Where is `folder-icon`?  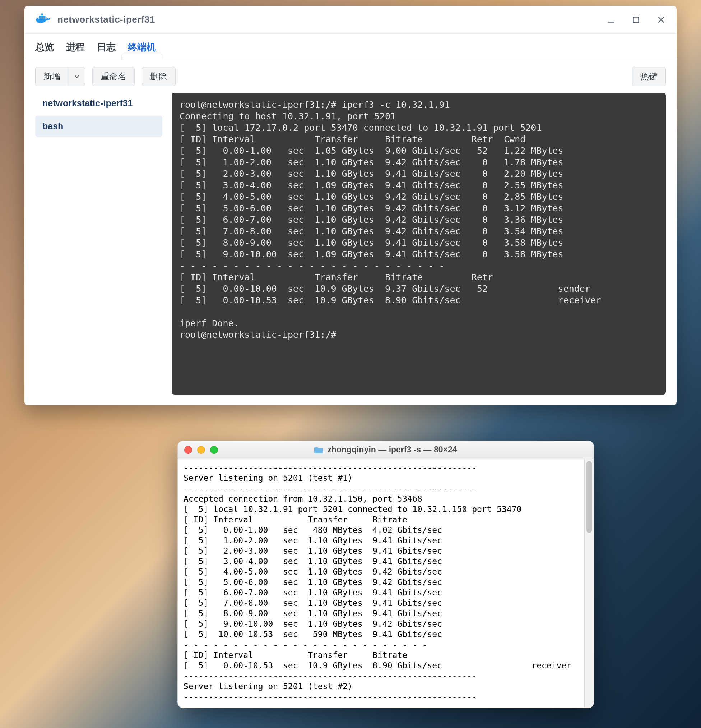 folder-icon is located at coordinates (319, 450).